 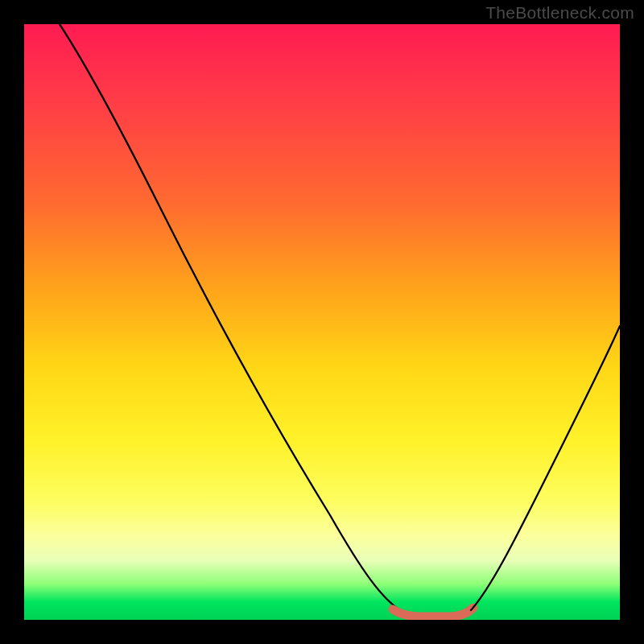 What do you see at coordinates (560, 13) in the screenshot?
I see `watermark-text: TheBottleneck.com` at bounding box center [560, 13].